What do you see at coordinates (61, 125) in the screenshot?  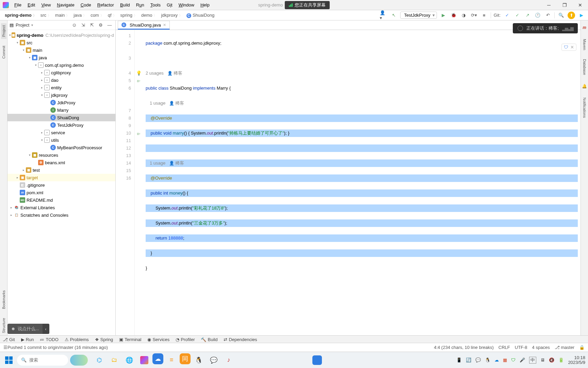 I see `tree-testjdkproxy: CTestJdkProxy` at bounding box center [61, 125].